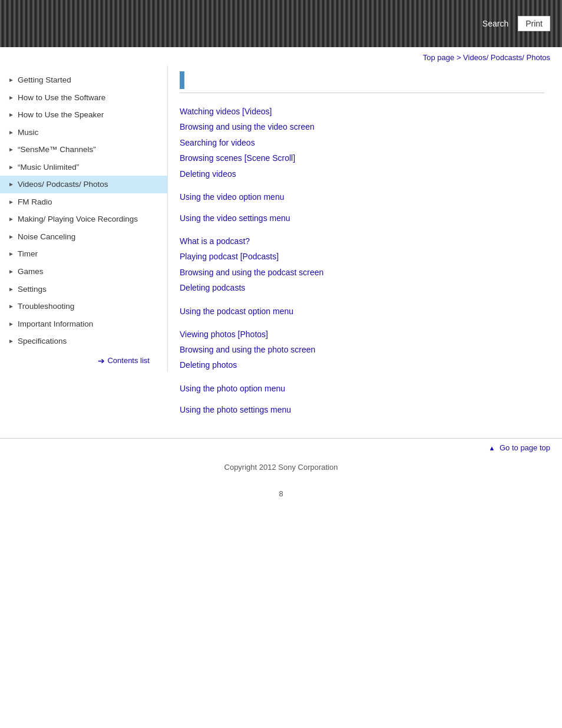 This screenshot has width=562, height=728. Describe the element at coordinates (90, 307) in the screenshot. I see `sidebar-item-label: Troubleshooting` at that location.